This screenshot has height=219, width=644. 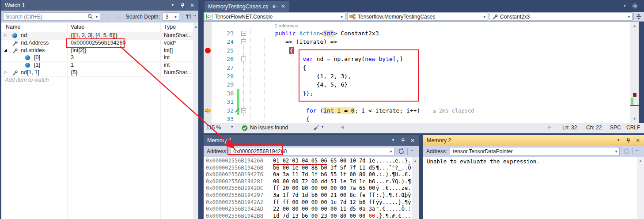 I want to click on memory-row: 0x000002556B1942760a 3a 11 7d 1f b6 55 1…, so click(x=307, y=175).